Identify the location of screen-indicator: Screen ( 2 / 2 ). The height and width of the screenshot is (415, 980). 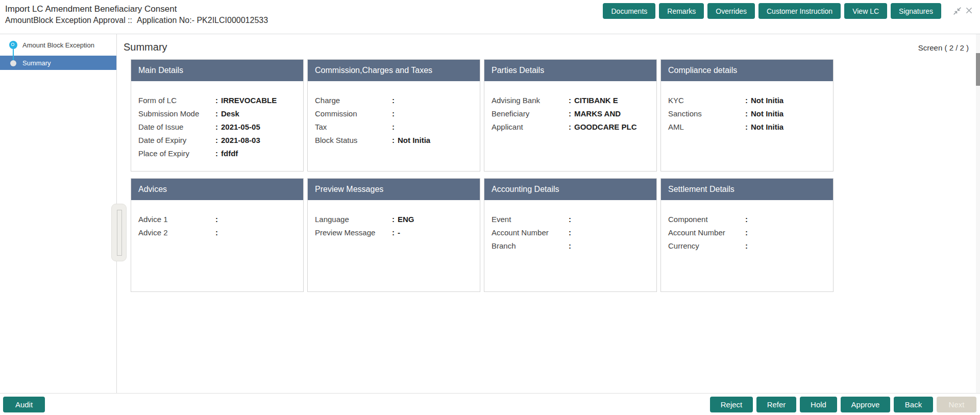
(943, 48).